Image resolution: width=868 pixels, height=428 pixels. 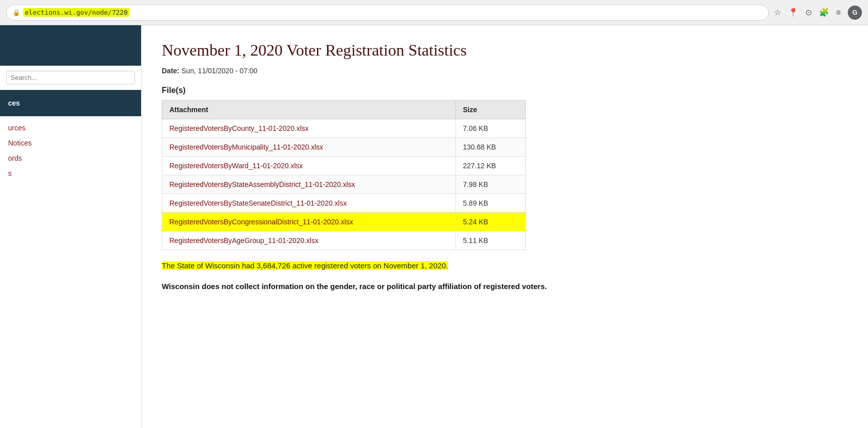 I want to click on file-size: 5.89 KB, so click(x=490, y=203).